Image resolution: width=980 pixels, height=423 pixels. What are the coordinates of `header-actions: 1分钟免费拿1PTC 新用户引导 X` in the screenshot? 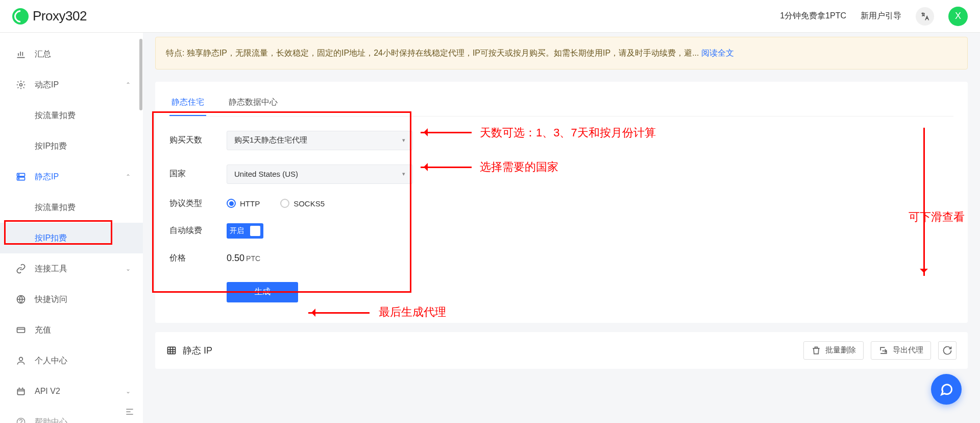 It's located at (874, 16).